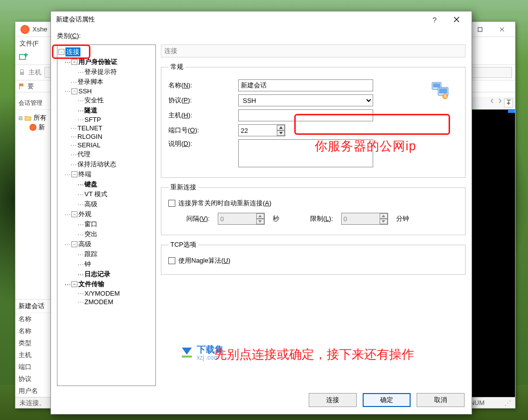 The image size is (528, 420). I want to click on name-input, so click(306, 85).